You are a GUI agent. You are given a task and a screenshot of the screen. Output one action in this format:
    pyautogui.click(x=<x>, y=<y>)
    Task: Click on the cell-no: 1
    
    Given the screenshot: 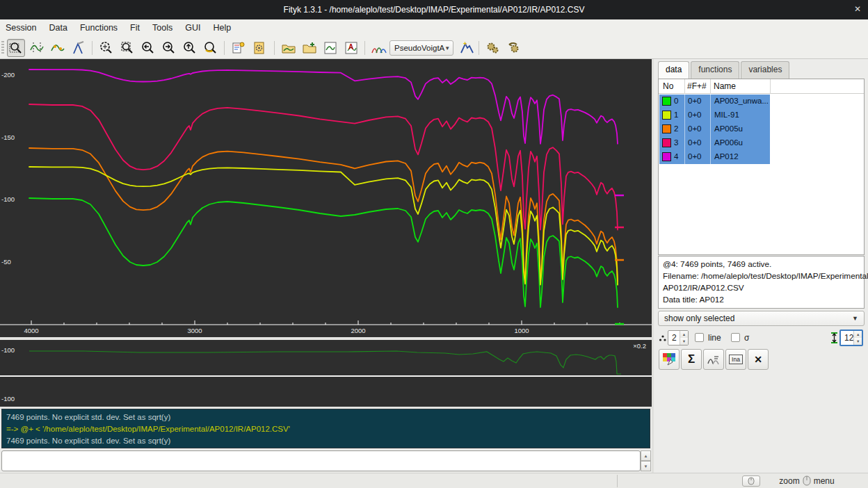 What is the action you would take?
    pyautogui.click(x=676, y=115)
    